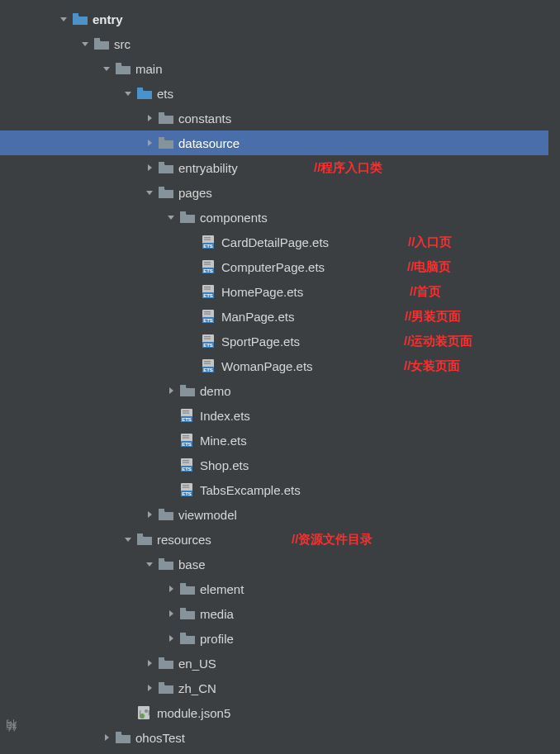 Image resolution: width=560 pixels, height=754 pixels. I want to click on tree-row: ETSShop.ets, so click(292, 465).